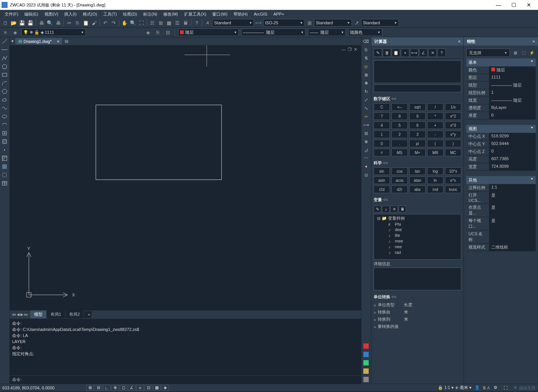  What do you see at coordinates (31, 14) in the screenshot?
I see `menu-编辑e: 编辑(E)` at bounding box center [31, 14].